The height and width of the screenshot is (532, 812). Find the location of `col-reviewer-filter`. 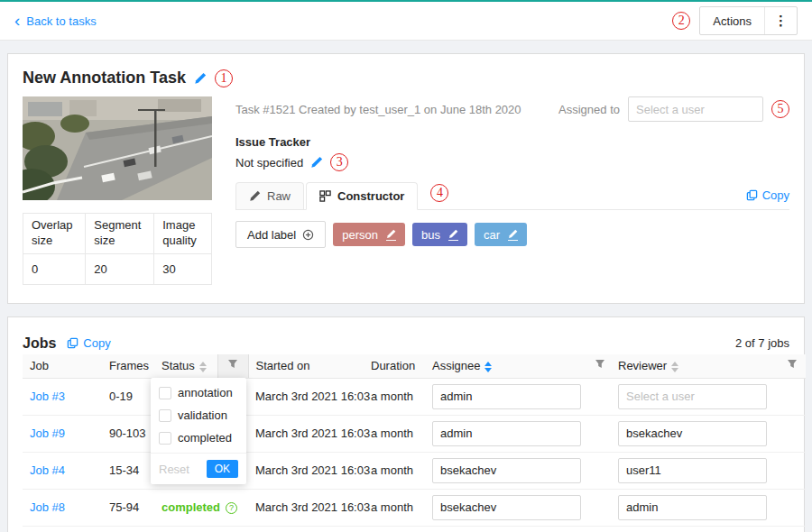

col-reviewer-filter is located at coordinates (792, 366).